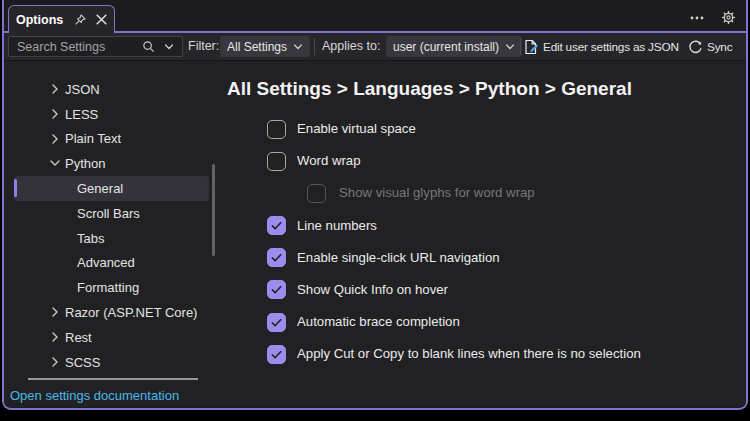 The height and width of the screenshot is (421, 750). Describe the element at coordinates (356, 129) in the screenshot. I see `option-label: Enable virtual space` at that location.